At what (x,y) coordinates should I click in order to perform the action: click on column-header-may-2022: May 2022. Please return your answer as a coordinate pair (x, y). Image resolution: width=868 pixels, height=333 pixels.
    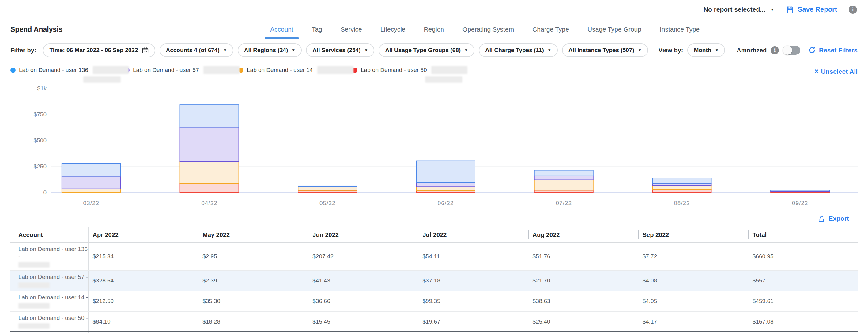
    Looking at the image, I should click on (253, 235).